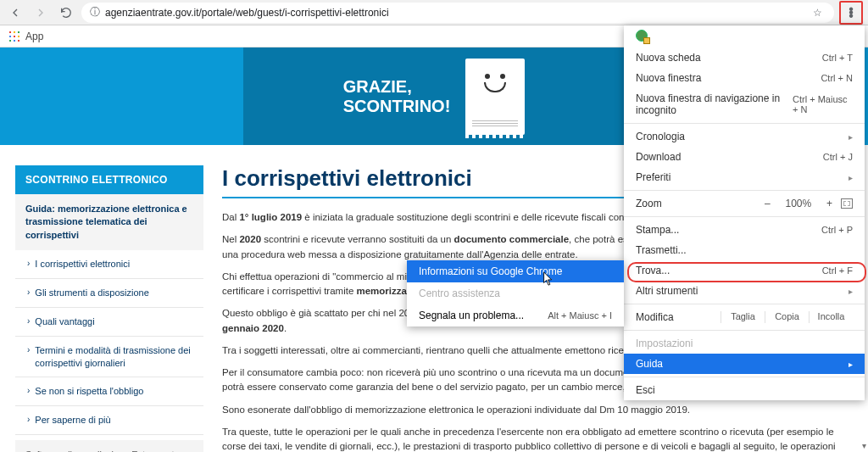 The image size is (868, 452). What do you see at coordinates (14, 36) in the screenshot?
I see `apps-icon` at bounding box center [14, 36].